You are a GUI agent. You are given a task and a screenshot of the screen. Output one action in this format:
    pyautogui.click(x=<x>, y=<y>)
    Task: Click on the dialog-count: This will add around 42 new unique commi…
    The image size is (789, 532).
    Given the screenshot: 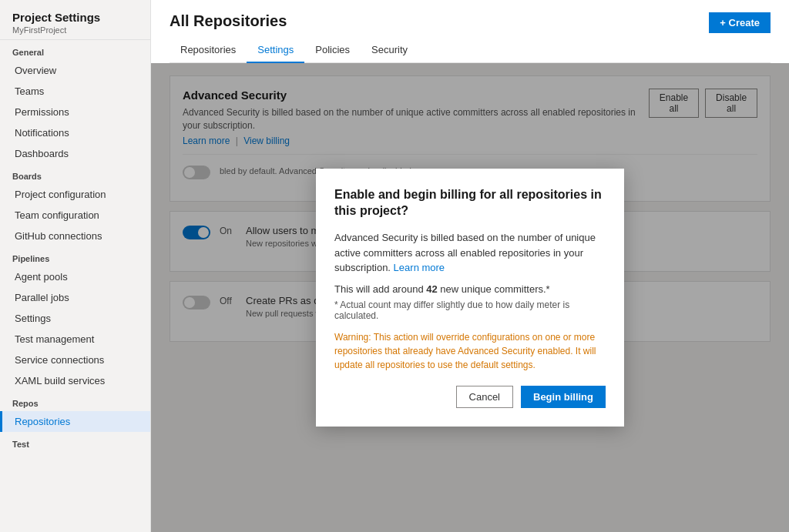 What is the action you would take?
    pyautogui.click(x=470, y=289)
    